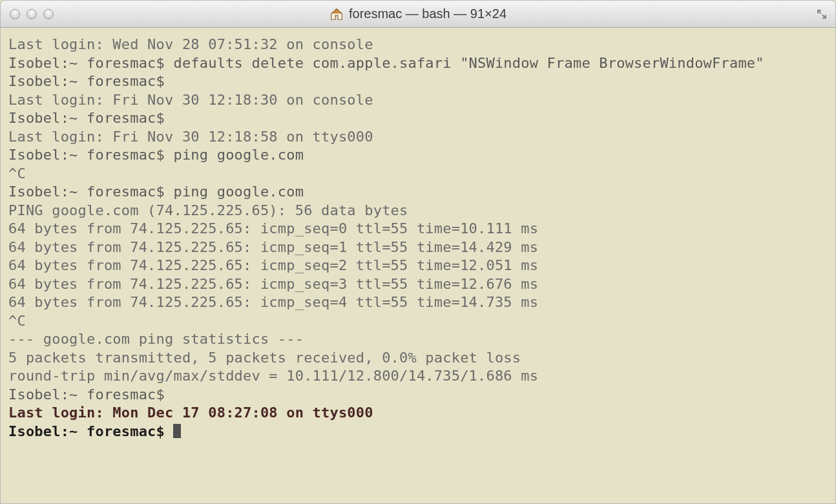 The image size is (836, 504). What do you see at coordinates (418, 63) in the screenshot?
I see `terminal-line: Isobel:~ foresmac$ defaults delete com.a…` at bounding box center [418, 63].